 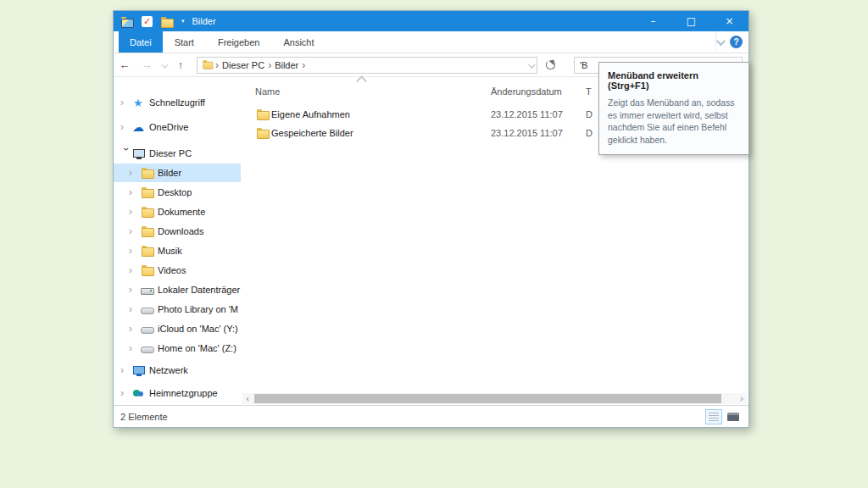 I want to click on breadcrumb-dieser-pc: Dieser PC, so click(x=243, y=65).